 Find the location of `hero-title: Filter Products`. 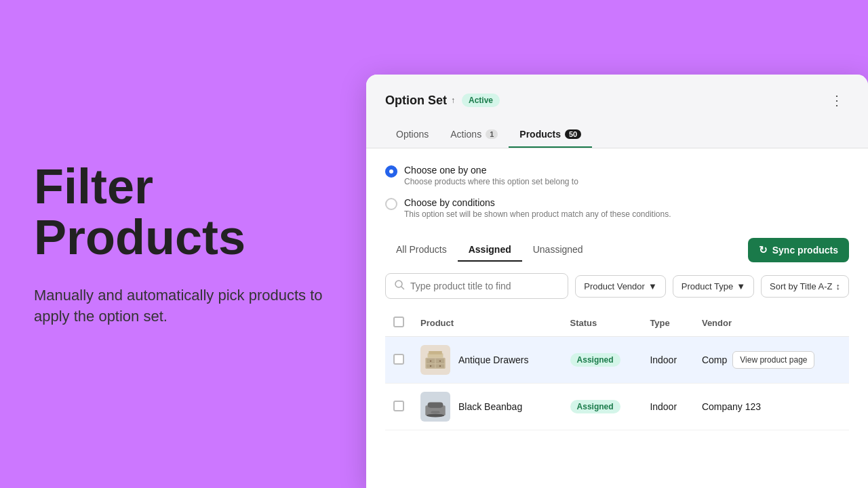

hero-title: Filter Products is located at coordinates (183, 213).